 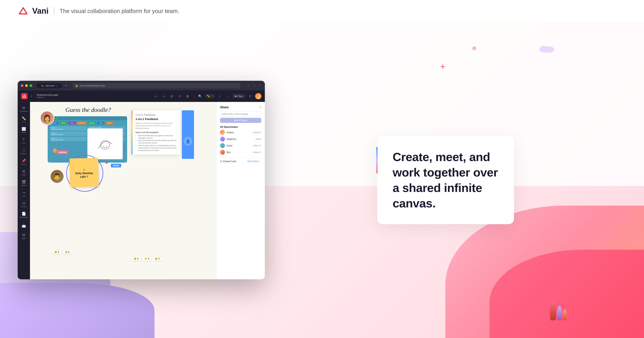 I want to click on get-embed-link: Get Embed →, so click(x=254, y=162).